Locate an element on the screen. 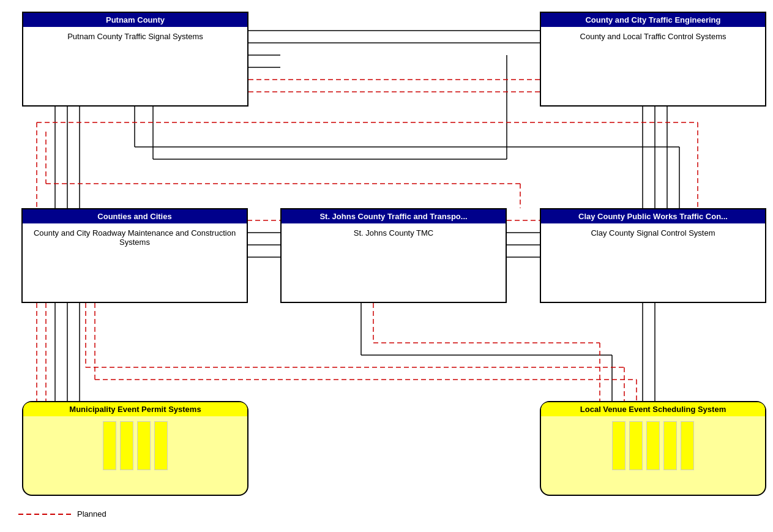  putnam-node: Putnam County Putnam County Traffic Sign… is located at coordinates (135, 59).